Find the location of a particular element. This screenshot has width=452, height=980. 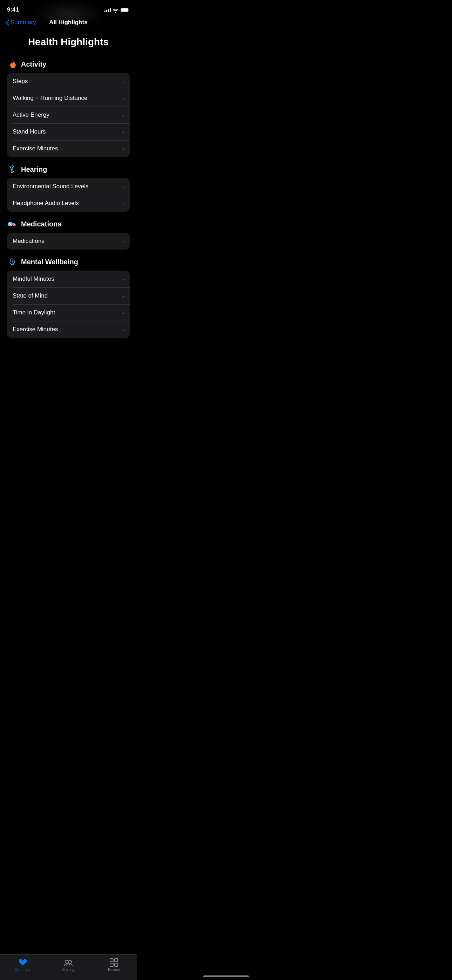

steps-item: Steps › is located at coordinates (68, 81).